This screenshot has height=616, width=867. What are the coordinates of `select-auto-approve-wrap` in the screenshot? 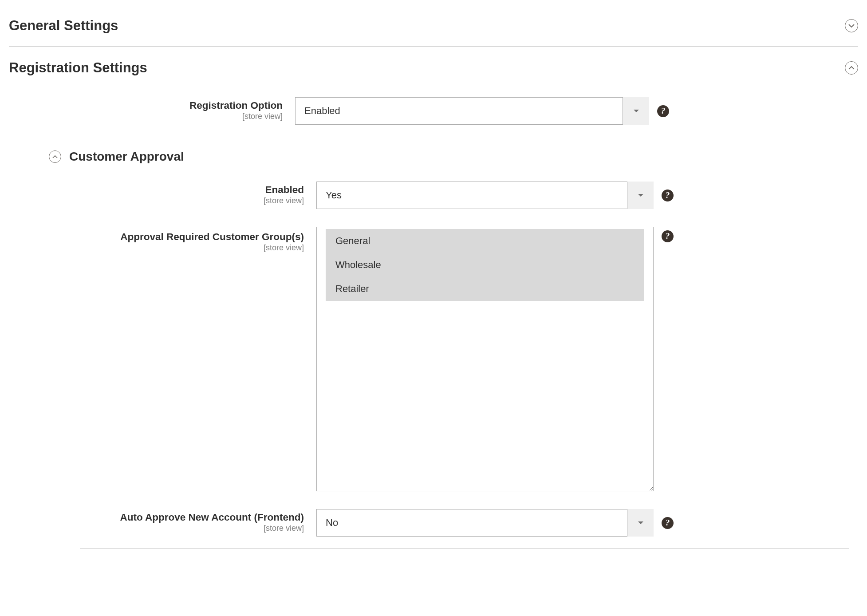 It's located at (485, 523).